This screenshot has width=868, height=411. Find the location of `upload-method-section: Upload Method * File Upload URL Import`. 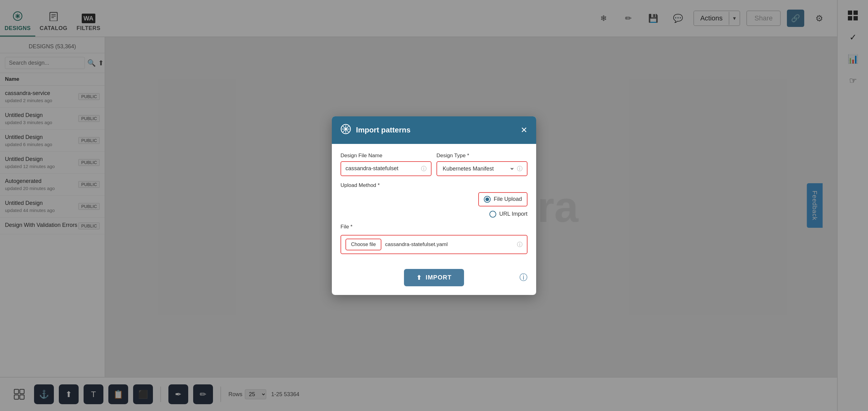

upload-method-section: Upload Method * File Upload URL Import is located at coordinates (434, 200).